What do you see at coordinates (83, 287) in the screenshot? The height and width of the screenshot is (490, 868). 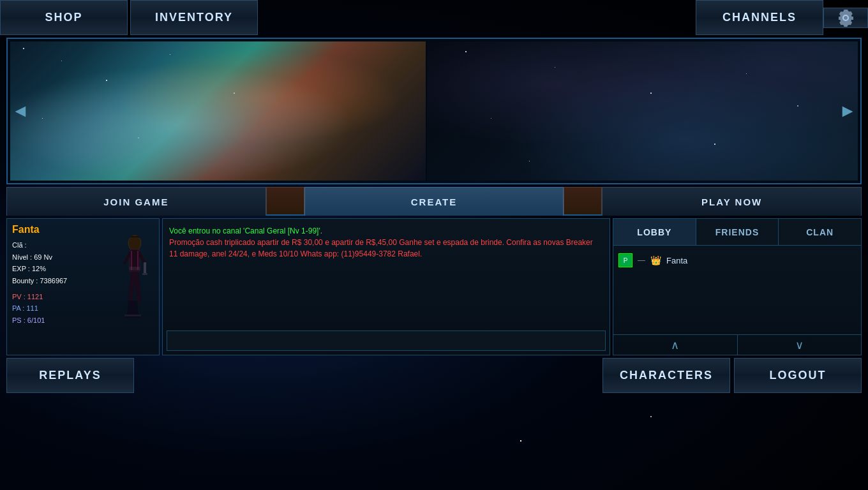 I see `character-panel: Fanta Clã : Nível : 69 Nv EXP : 12% Boun…` at bounding box center [83, 287].